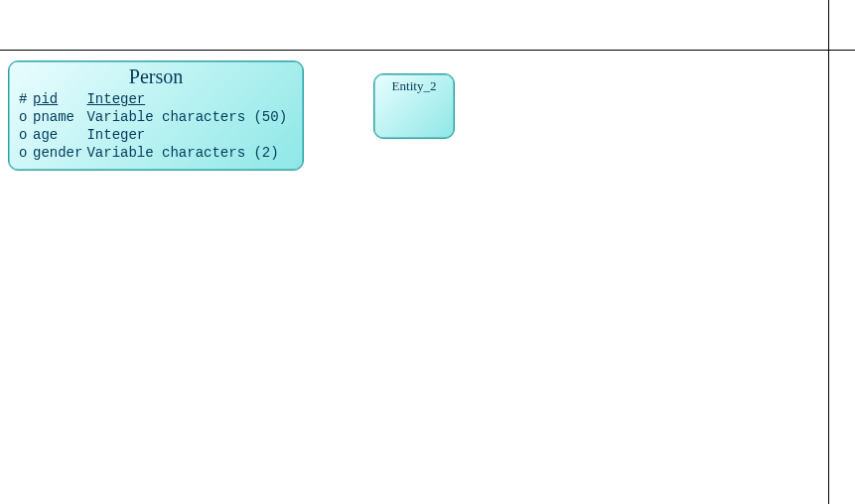 The width and height of the screenshot is (855, 504). I want to click on entity-person-attributes: # pid Integer o pname Variable character…, so click(155, 126).